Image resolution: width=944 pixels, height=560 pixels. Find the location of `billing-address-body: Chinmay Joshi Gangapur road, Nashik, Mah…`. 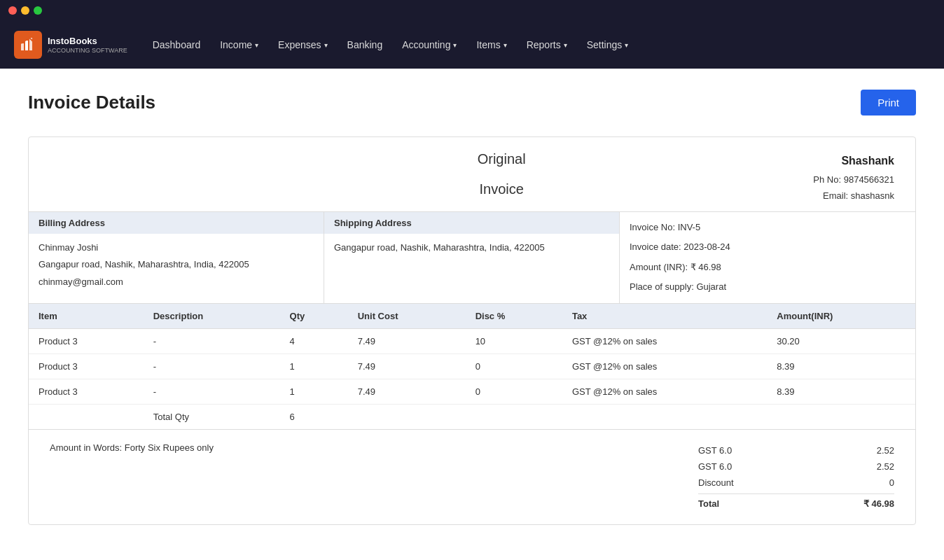

billing-address-body: Chinmay Joshi Gangapur road, Nashik, Mah… is located at coordinates (176, 265).